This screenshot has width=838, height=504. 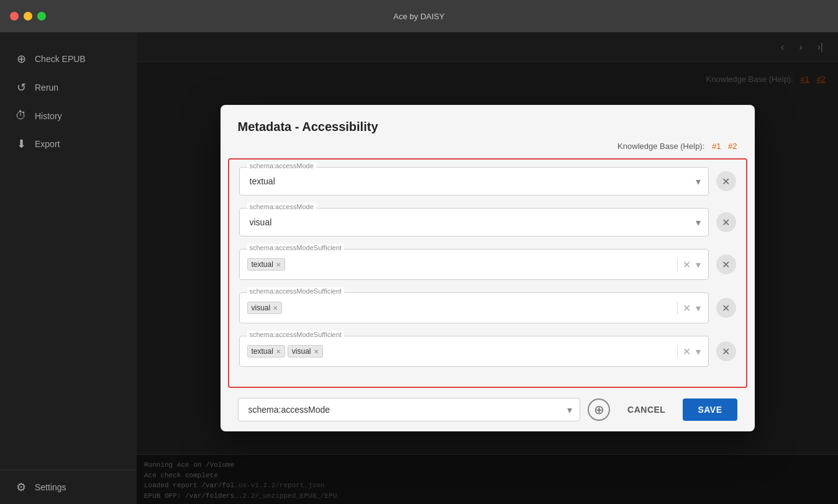 I want to click on remove-button-4: ✕, so click(x=726, y=308).